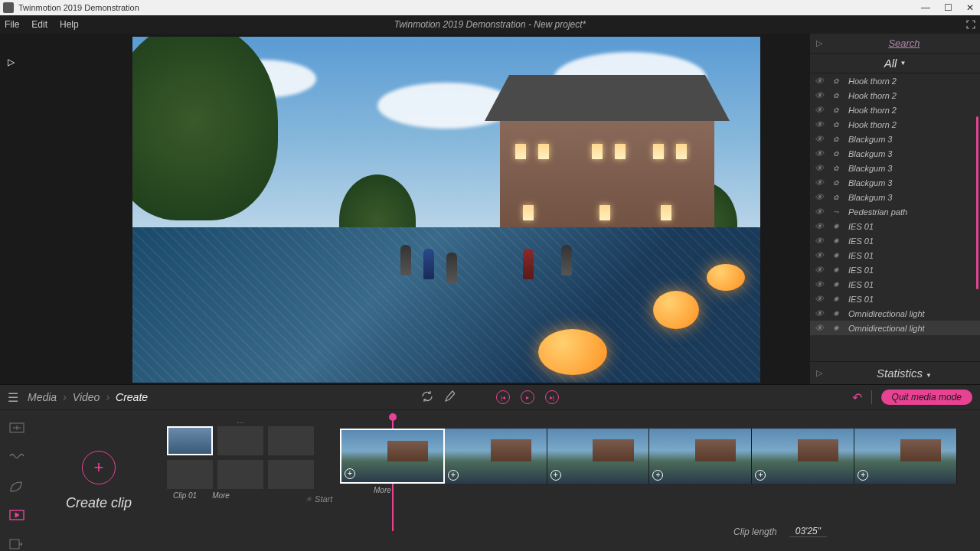 Image resolution: width=980 pixels, height=551 pixels. I want to click on menu-edit: Edit, so click(40, 24).